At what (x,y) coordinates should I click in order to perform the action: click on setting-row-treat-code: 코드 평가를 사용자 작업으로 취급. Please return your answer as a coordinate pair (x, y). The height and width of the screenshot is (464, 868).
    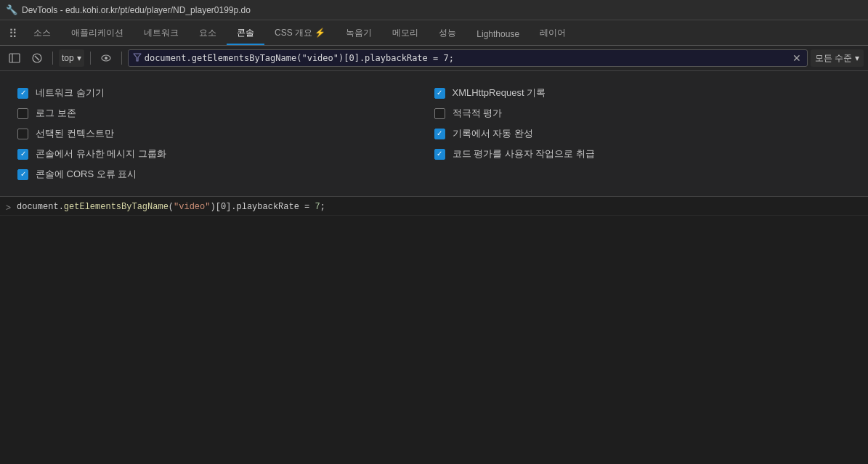
    Looking at the image, I should click on (643, 154).